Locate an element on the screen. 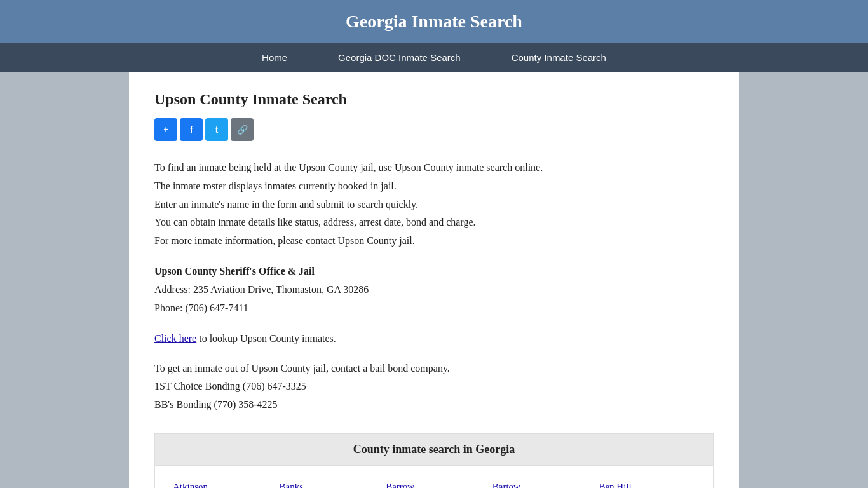 The image size is (868, 488). main-nav: Home Georgia DOC Inmate Search County In… is located at coordinates (434, 57).